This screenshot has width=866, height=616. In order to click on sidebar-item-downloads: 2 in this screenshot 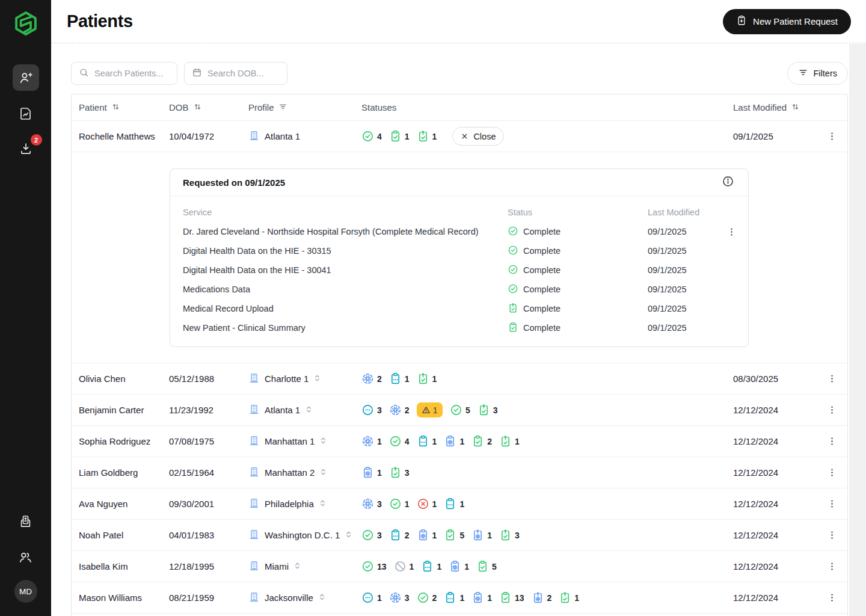, I will do `click(26, 150)`.